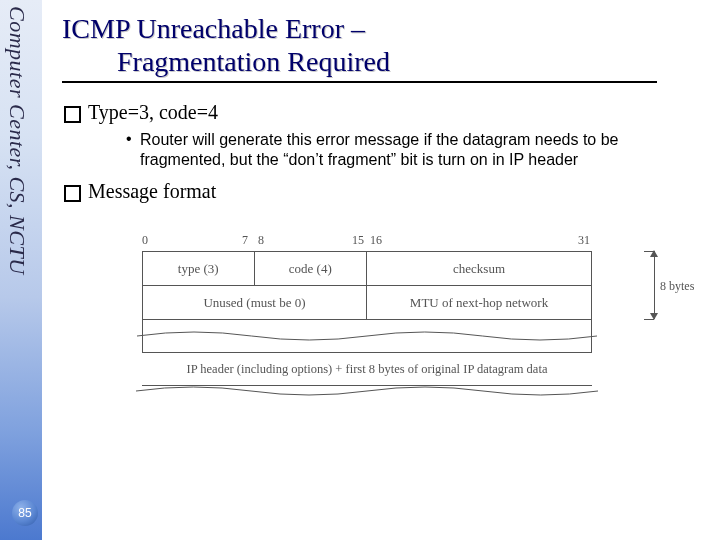 This screenshot has width=720, height=540. I want to click on bit-label-15: 15, so click(358, 240).